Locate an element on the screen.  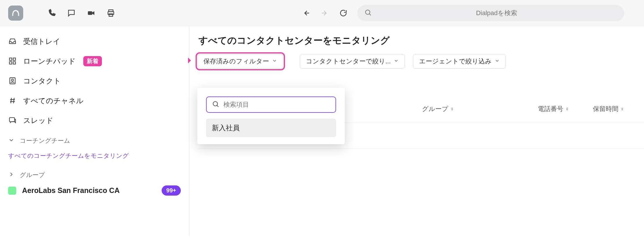
inbox-icon is located at coordinates (12, 41).